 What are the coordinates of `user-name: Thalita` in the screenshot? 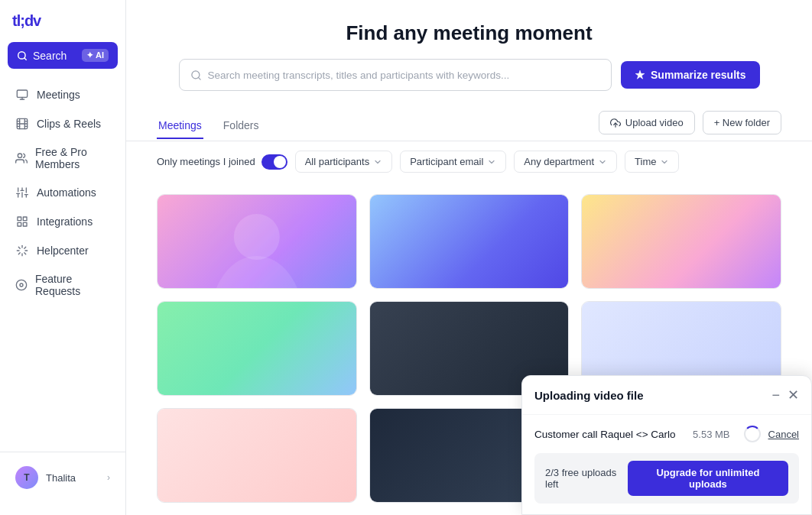 It's located at (73, 478).